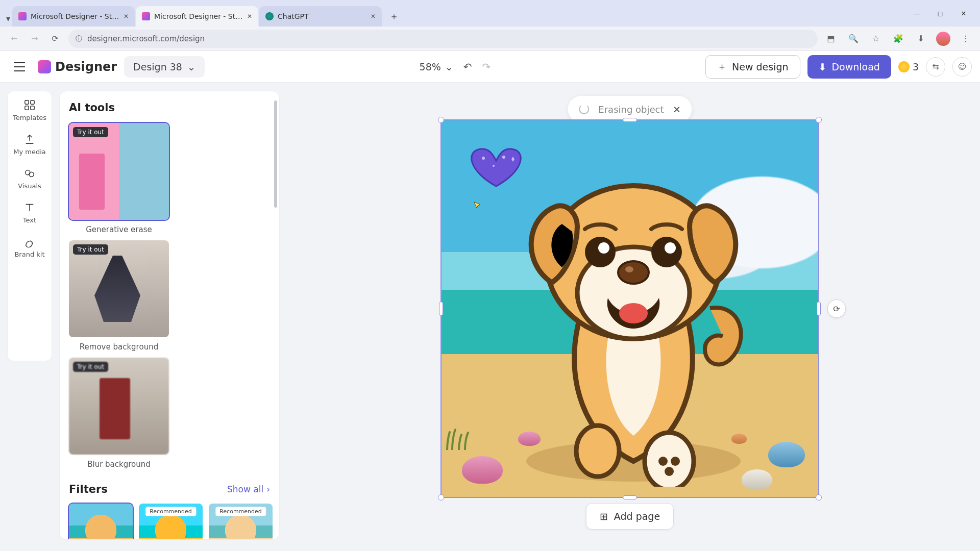 This screenshot has height=551, width=980. What do you see at coordinates (146, 39) in the screenshot?
I see `url-text: designer.microsoft.com/design` at bounding box center [146, 39].